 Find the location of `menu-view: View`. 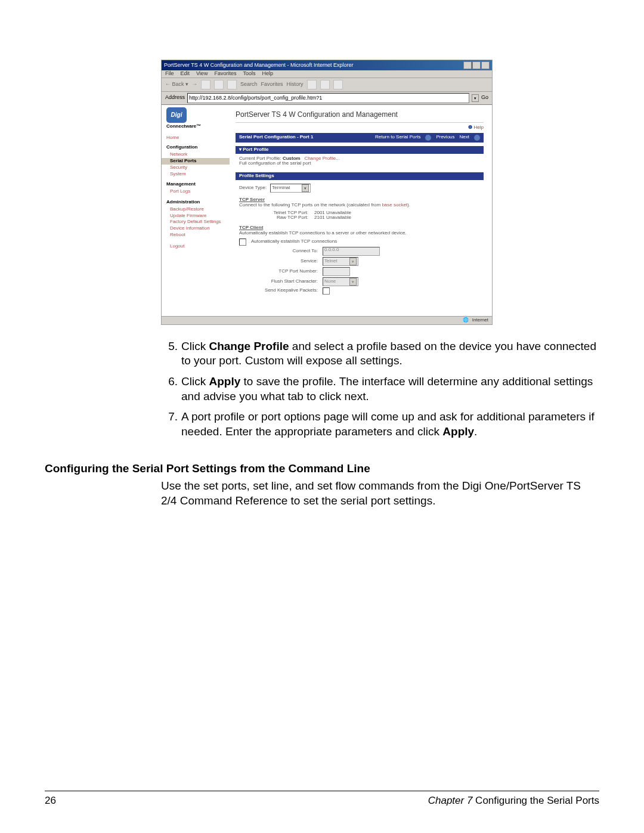

menu-view: View is located at coordinates (202, 74).